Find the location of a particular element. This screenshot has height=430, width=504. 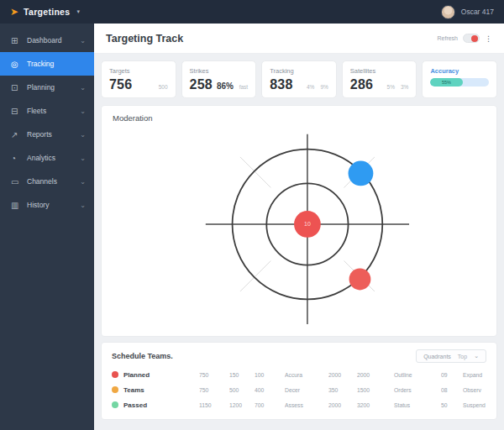

sidebar-item-label: Channels is located at coordinates (54, 181).